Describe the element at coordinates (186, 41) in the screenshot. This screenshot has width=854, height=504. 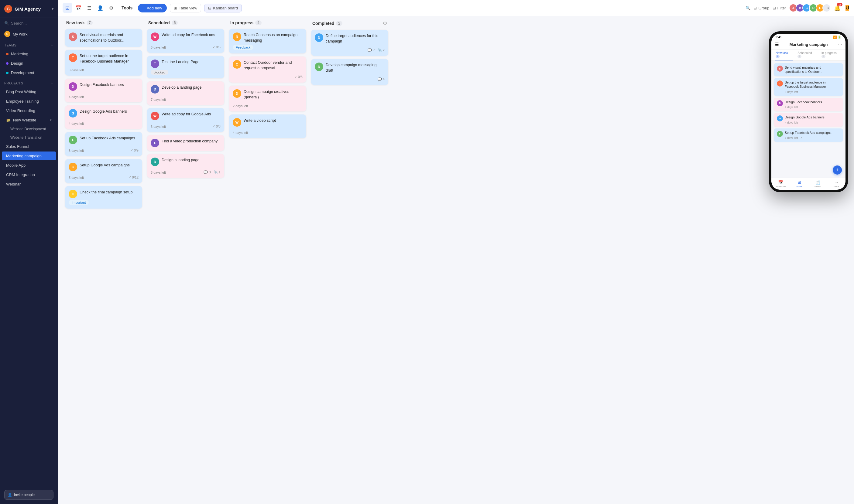
I see `card-write-fb-copy: W Write ad copy for Facebook ads 6 days …` at that location.